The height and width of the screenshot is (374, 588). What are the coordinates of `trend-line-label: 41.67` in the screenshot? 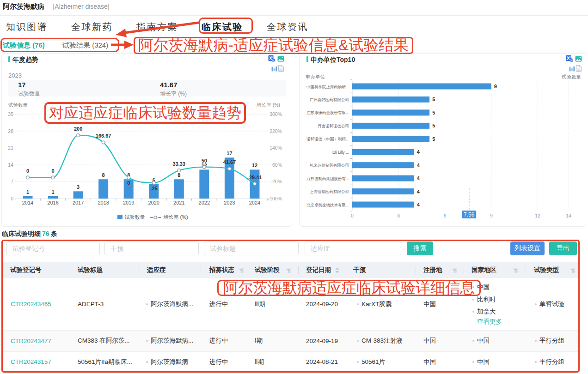 It's located at (230, 162).